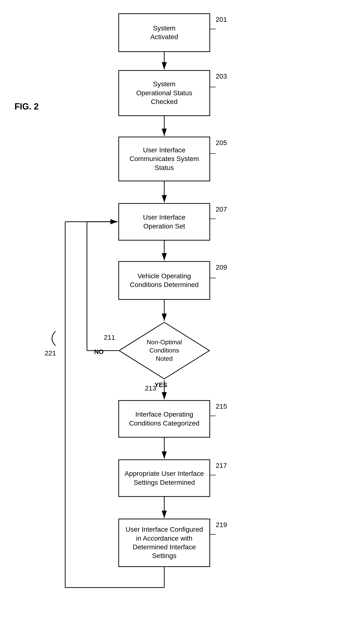 This screenshot has height=640, width=364. What do you see at coordinates (164, 93) in the screenshot?
I see `box-system-operational-status: SystemOperational StatusChecked` at bounding box center [164, 93].